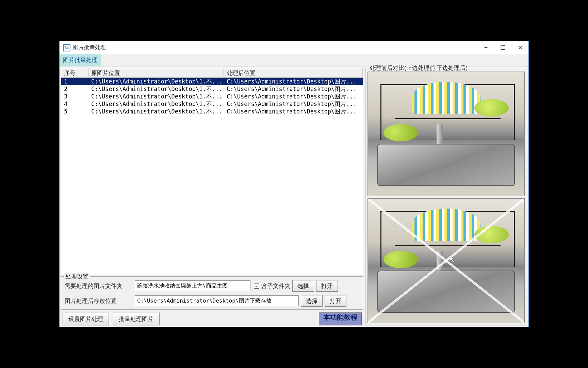 This screenshot has width=588, height=368. What do you see at coordinates (75, 111) in the screenshot?
I see `cell-seq: 5` at bounding box center [75, 111].